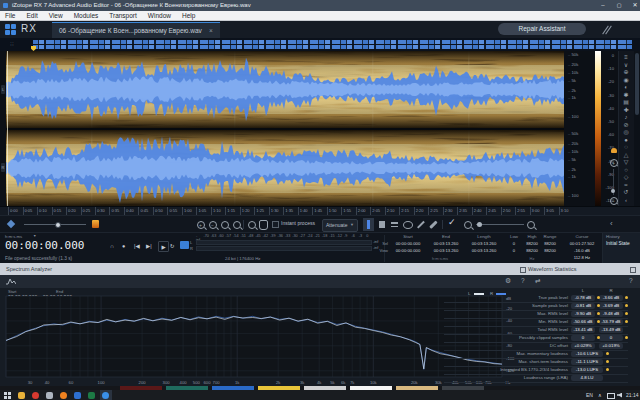 The width and height of the screenshot is (640, 400). Describe the element at coordinates (164, 246) in the screenshot. I see `play-button: ▶` at that location.